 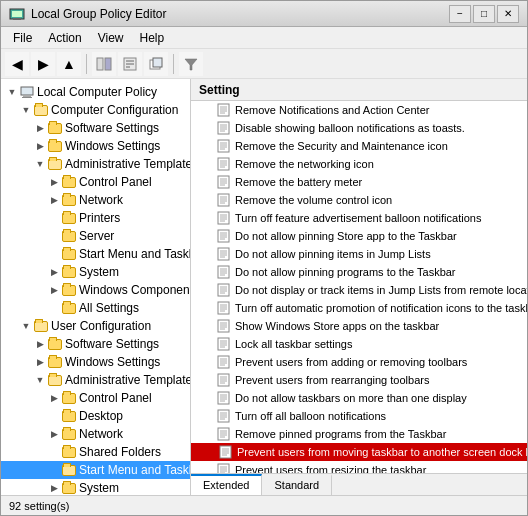 What do you see at coordinates (96, 254) in the screenshot?
I see `tree-node-start-menu-taskbar-1: Start Menu and Taskbar` at bounding box center [96, 254].